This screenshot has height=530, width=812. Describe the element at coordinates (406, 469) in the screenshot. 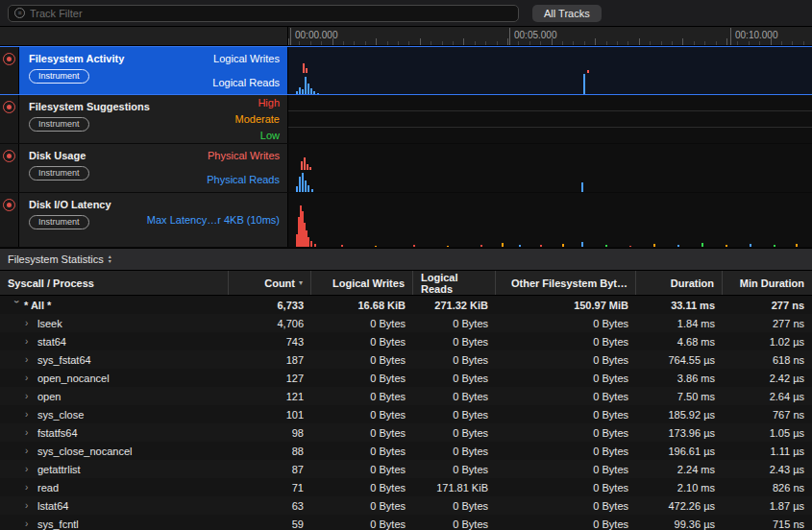

I see `table-row-getattrlist: ›getattrlist870 Bytes0 Bytes0 Bytes2.24 …` at that location.